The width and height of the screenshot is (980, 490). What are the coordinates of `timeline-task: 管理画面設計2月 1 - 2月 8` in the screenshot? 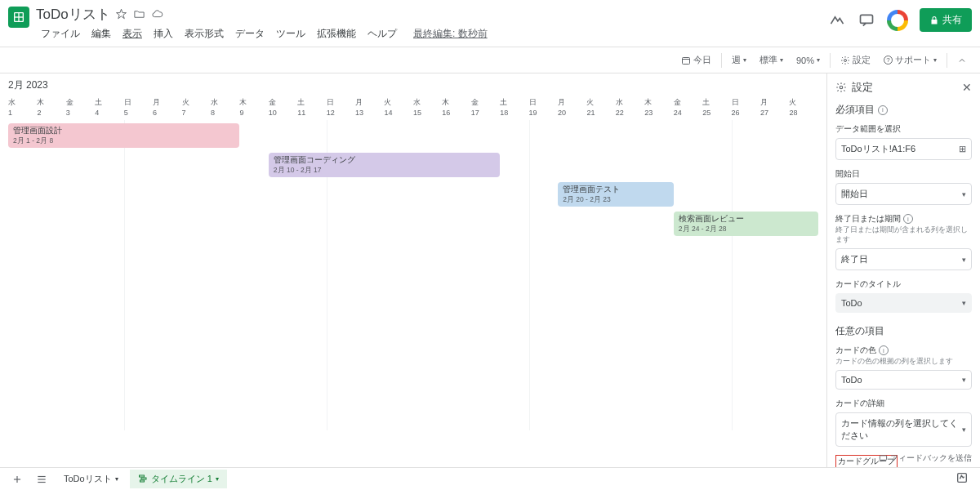 It's located at (124, 136).